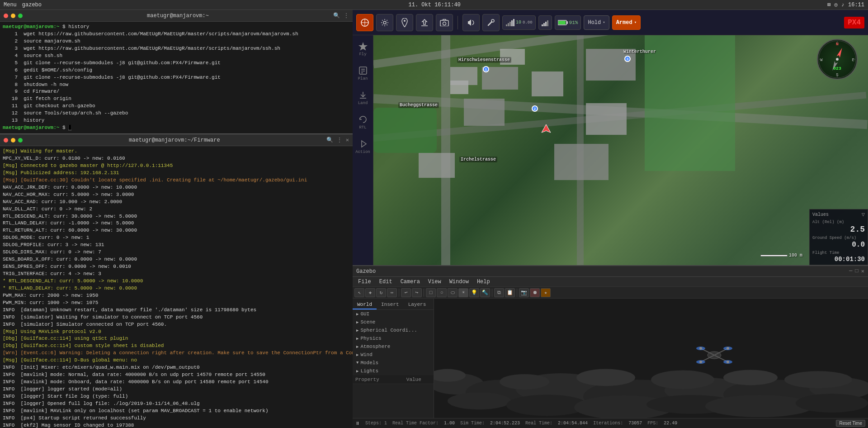 The width and height of the screenshot is (868, 428). What do you see at coordinates (367, 380) in the screenshot?
I see `gz-prop-key-header: Property` at bounding box center [367, 380].